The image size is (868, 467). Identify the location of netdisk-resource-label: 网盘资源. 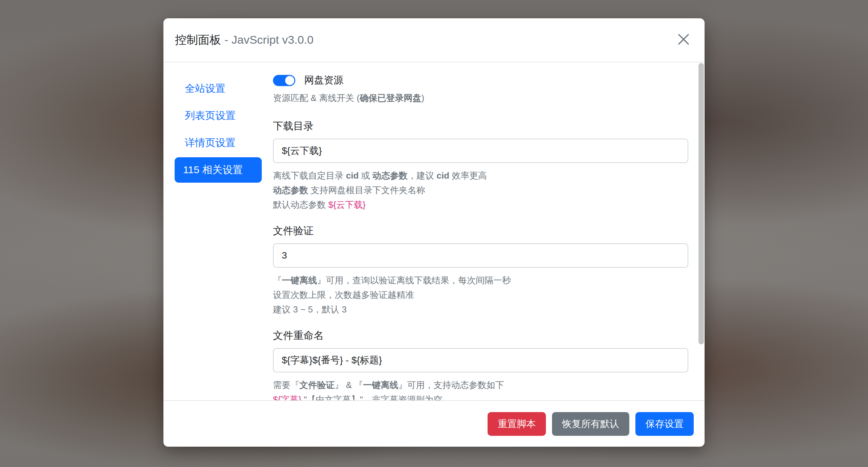
(324, 80).